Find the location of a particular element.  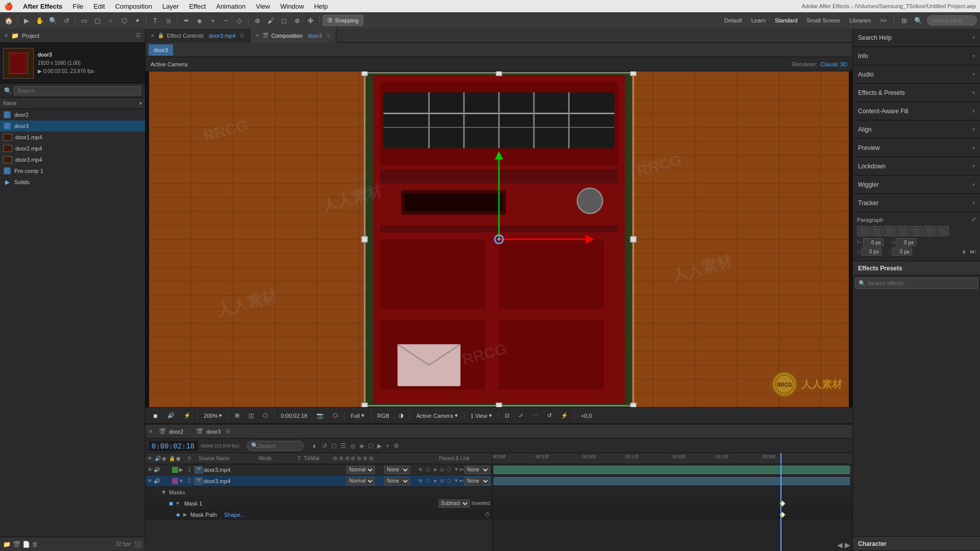

workspace-standard: Standard is located at coordinates (786, 20).